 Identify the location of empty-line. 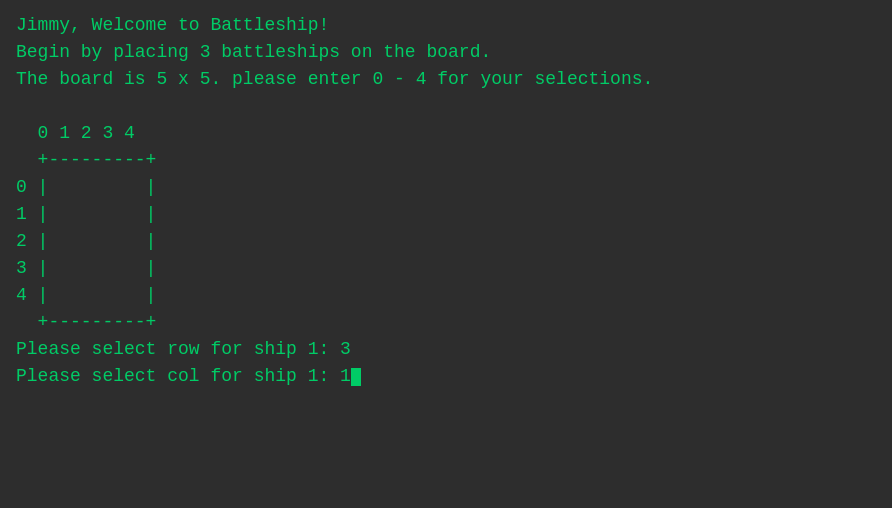
(446, 106).